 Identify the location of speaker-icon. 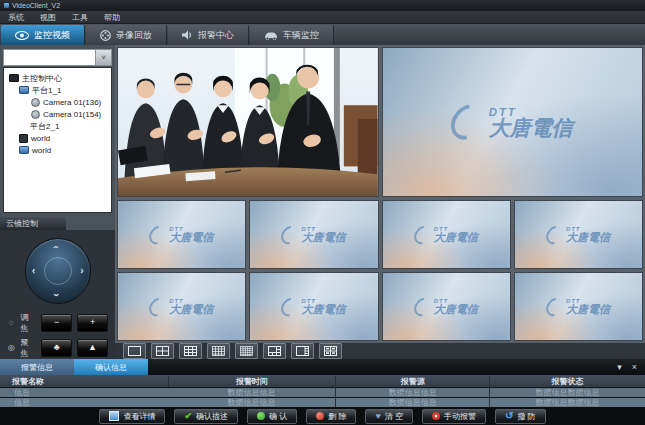
(188, 35).